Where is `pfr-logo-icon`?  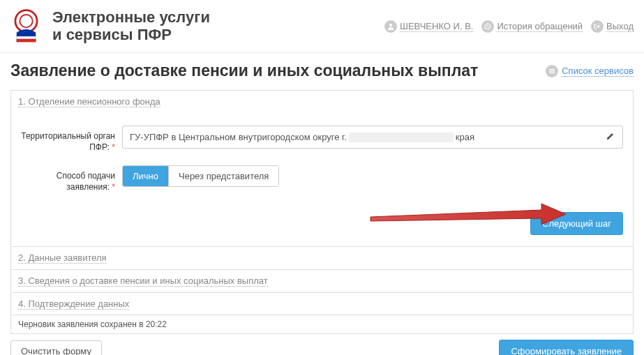
pfr-logo-icon is located at coordinates (27, 27).